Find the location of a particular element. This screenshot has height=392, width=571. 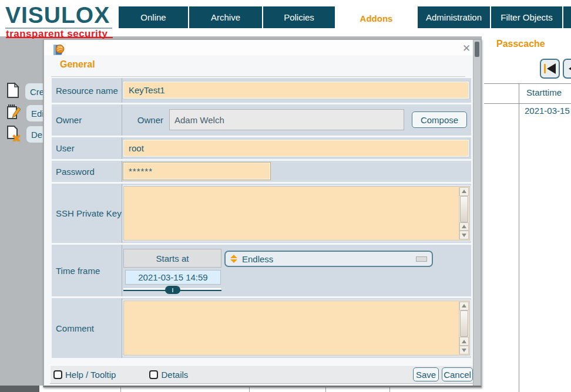

time-slider-thumb is located at coordinates (173, 290).